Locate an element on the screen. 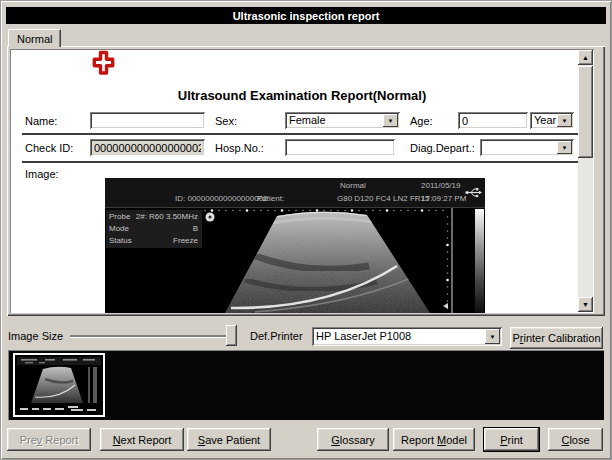 This screenshot has width=612, height=460. image-size-slider-track is located at coordinates (154, 336).